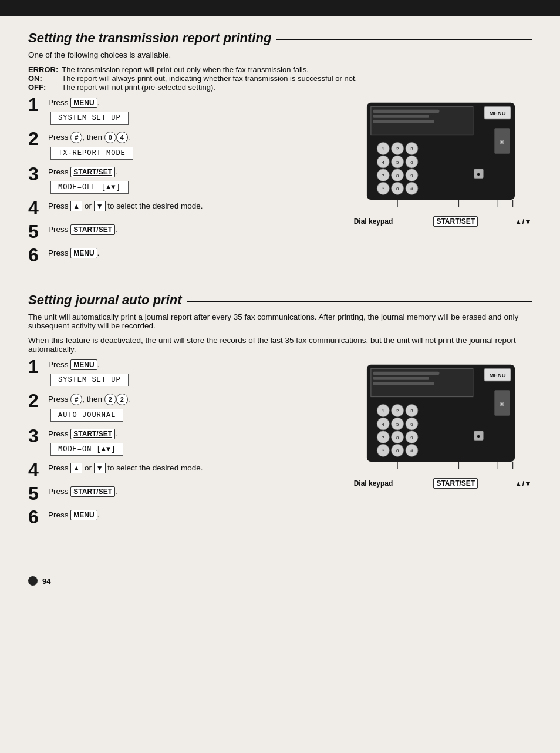  I want to click on option-row-off: OFF: The report will not print (pre-sele…, so click(194, 87).